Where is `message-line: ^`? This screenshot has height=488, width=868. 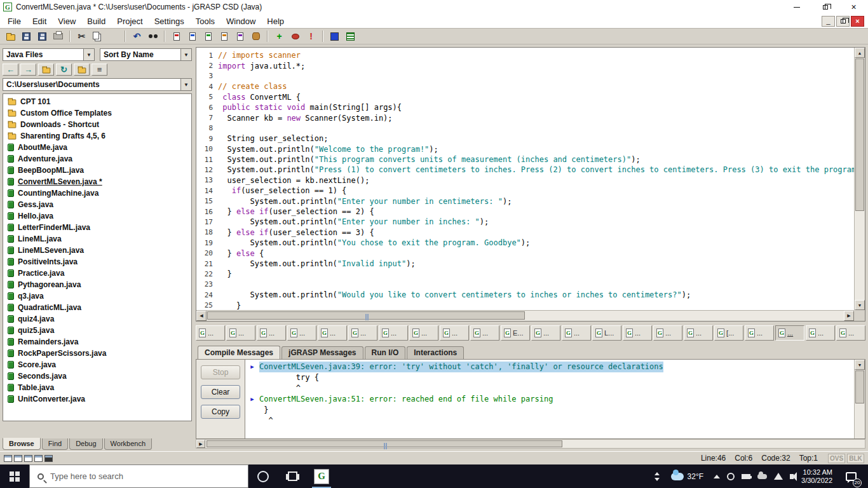
message-line: ^ is located at coordinates (550, 421).